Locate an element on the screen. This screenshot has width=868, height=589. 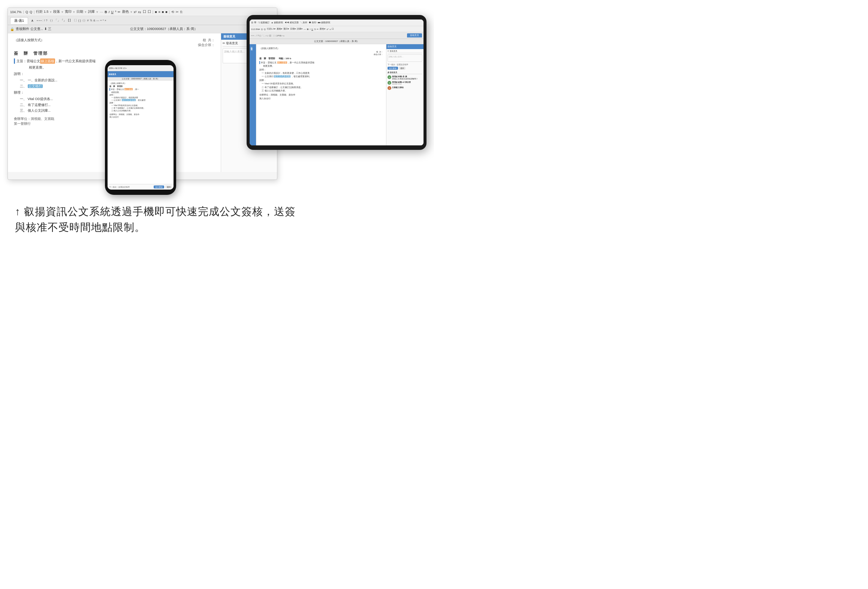
t-underline: U is located at coordinates (312, 29).